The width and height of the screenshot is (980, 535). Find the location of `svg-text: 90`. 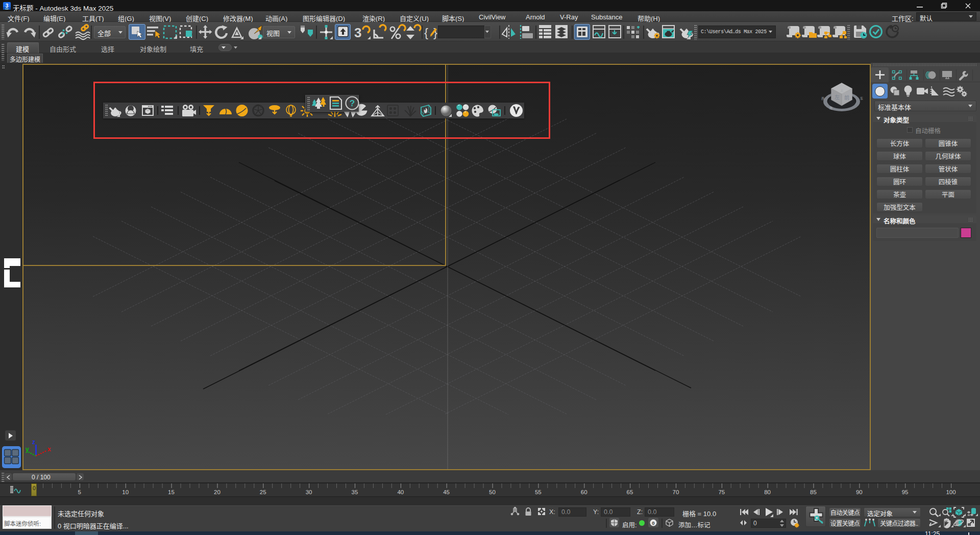

svg-text: 90 is located at coordinates (860, 492).